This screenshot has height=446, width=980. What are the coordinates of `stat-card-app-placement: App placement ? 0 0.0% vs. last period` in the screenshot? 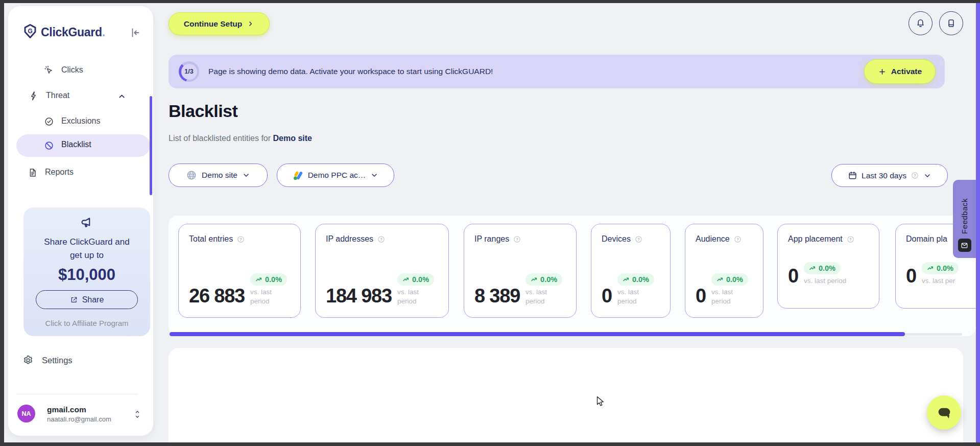 It's located at (828, 266).